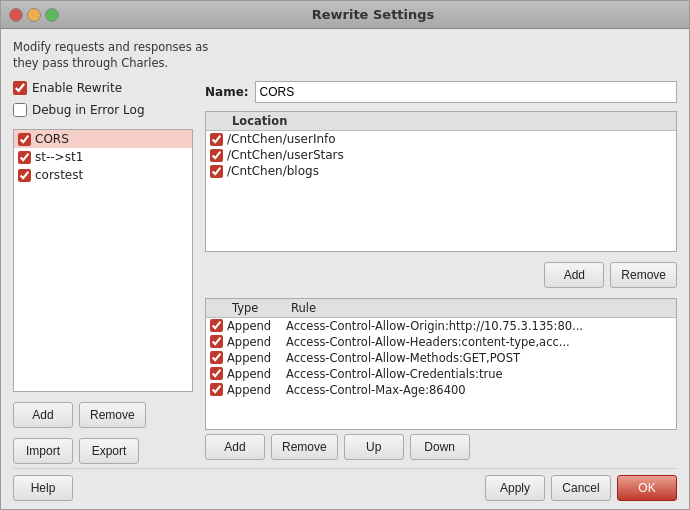 The width and height of the screenshot is (690, 510). What do you see at coordinates (112, 415) in the screenshot?
I see `left-remove-button: Remove` at bounding box center [112, 415].